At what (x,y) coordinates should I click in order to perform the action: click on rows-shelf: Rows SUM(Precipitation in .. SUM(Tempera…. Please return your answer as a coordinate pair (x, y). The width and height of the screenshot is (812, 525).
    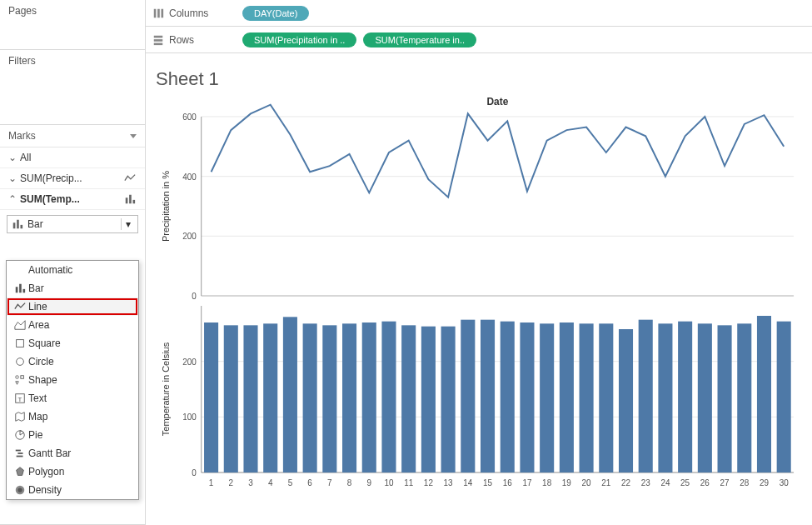
    Looking at the image, I should click on (479, 40).